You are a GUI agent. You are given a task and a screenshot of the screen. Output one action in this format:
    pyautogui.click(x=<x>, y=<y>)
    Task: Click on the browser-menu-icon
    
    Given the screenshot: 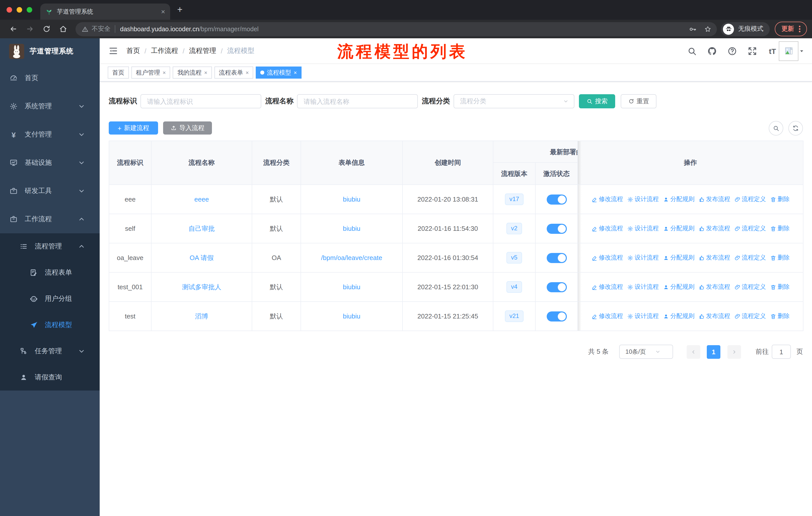 What is the action you would take?
    pyautogui.click(x=800, y=29)
    